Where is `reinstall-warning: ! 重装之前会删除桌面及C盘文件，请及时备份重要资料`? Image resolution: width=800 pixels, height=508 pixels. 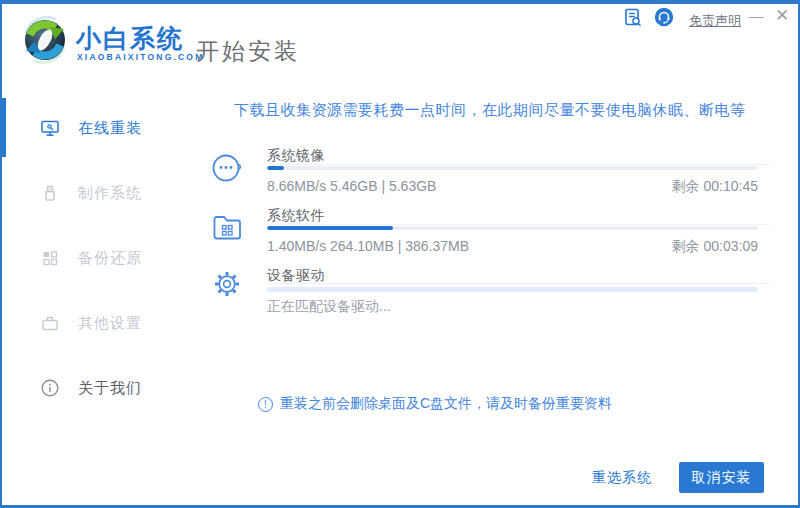
reinstall-warning: ! 重装之前会删除桌面及C盘文件，请及时备份重要资料 is located at coordinates (435, 404).